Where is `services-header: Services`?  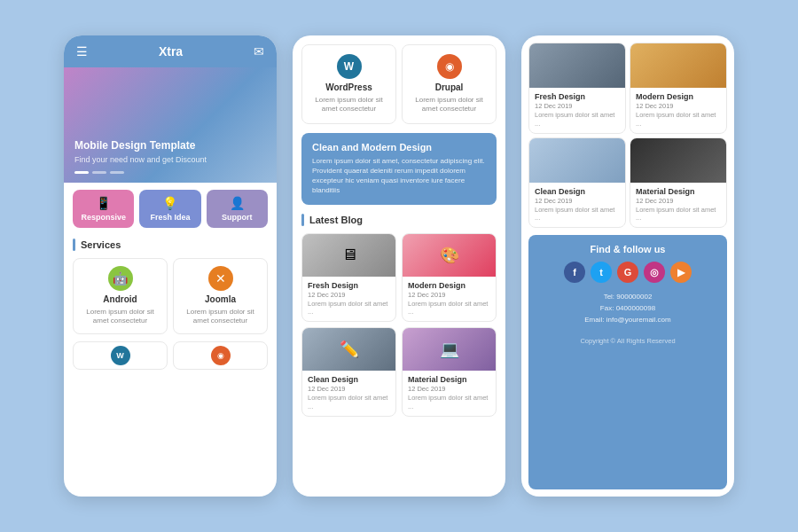 services-header: Services is located at coordinates (170, 245).